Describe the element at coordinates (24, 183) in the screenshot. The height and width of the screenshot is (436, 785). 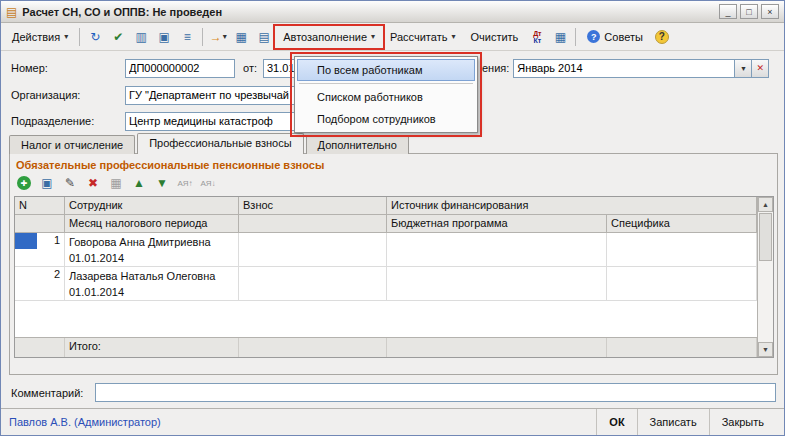
I see `add-icon: ✚` at that location.